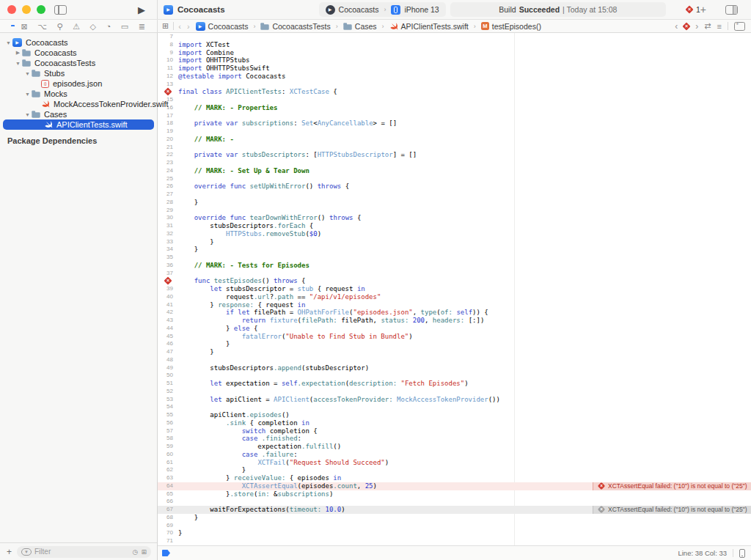 The height and width of the screenshot is (560, 751). Describe the element at coordinates (455, 337) in the screenshot. I see `code-line: 45 fatalError("Unable to Find Stub in Bu…` at that location.